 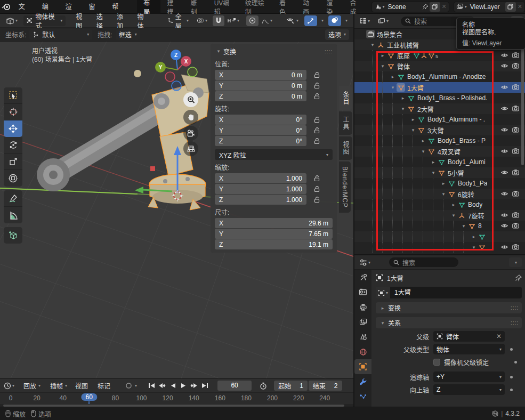 I want to click on snap-target-dropdown: ▾, so click(x=233, y=21).